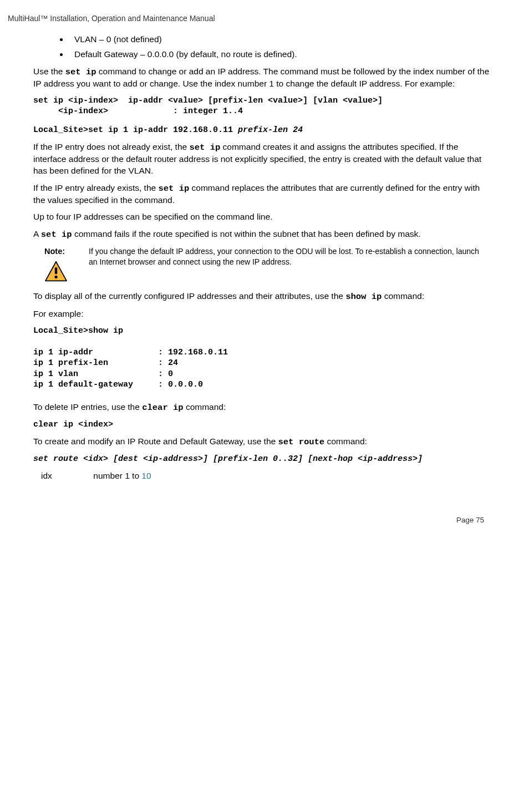 This screenshot has height=812, width=513. I want to click on idx-definition: idx number 1 to 10, so click(265, 476).